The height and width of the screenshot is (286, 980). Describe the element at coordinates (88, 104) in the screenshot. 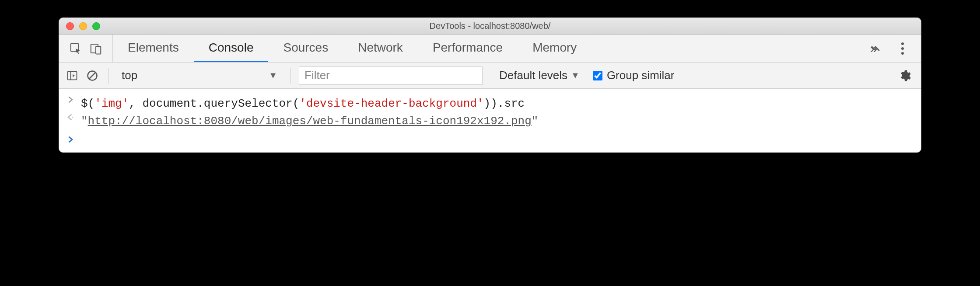

I see `code-token: $(` at that location.